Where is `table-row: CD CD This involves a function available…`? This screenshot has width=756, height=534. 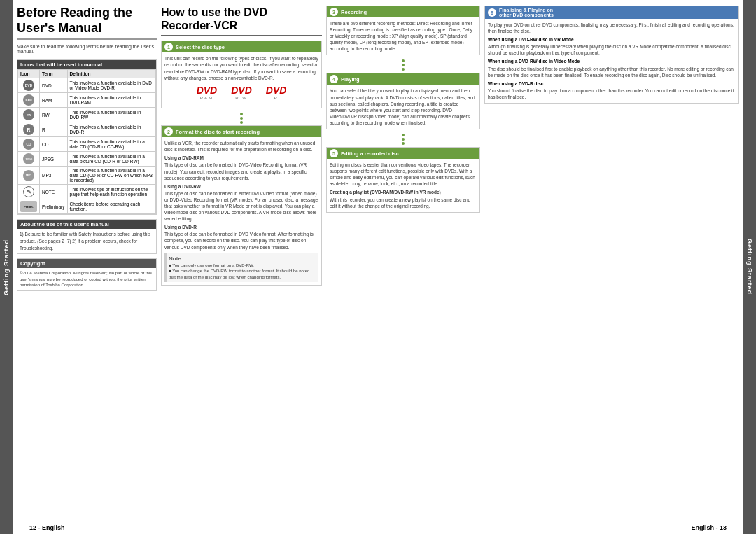
table-row: CD CD This involves a function available… is located at coordinates (87, 144).